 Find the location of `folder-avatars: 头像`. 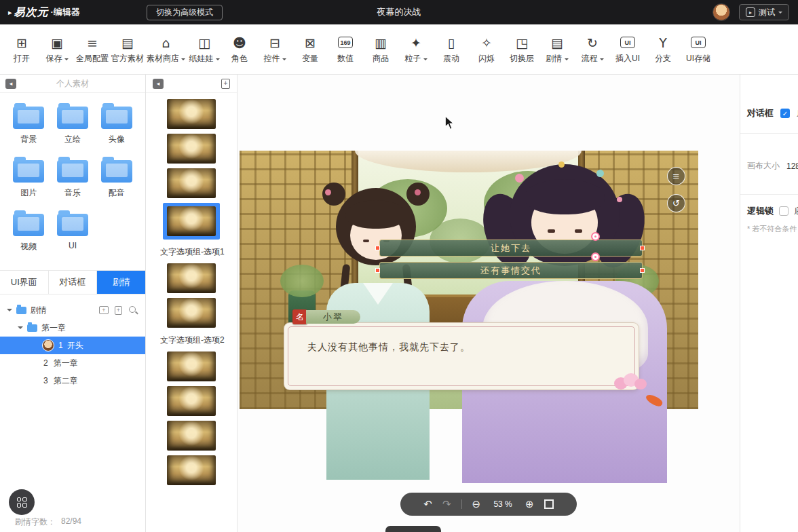

folder-avatars: 头像 is located at coordinates (117, 124).